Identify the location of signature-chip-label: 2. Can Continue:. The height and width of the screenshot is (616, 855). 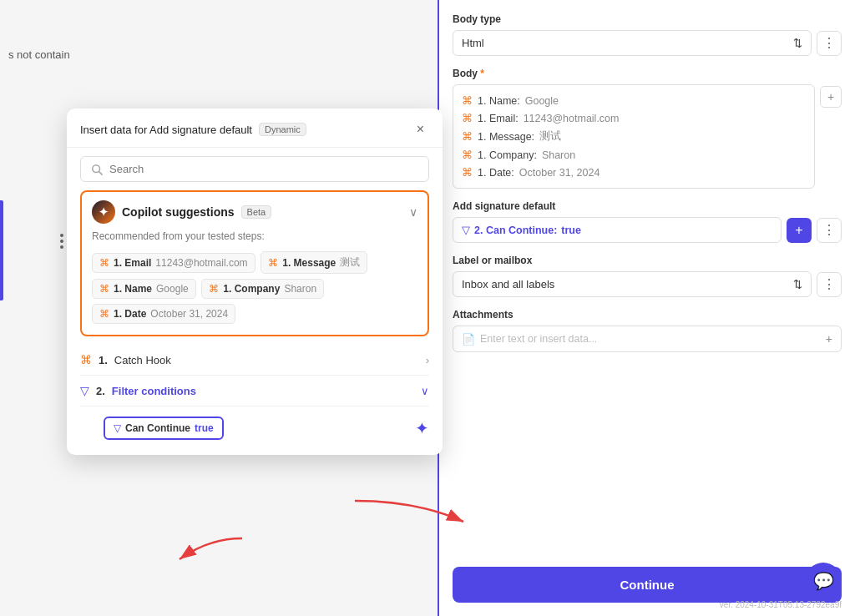
(516, 230).